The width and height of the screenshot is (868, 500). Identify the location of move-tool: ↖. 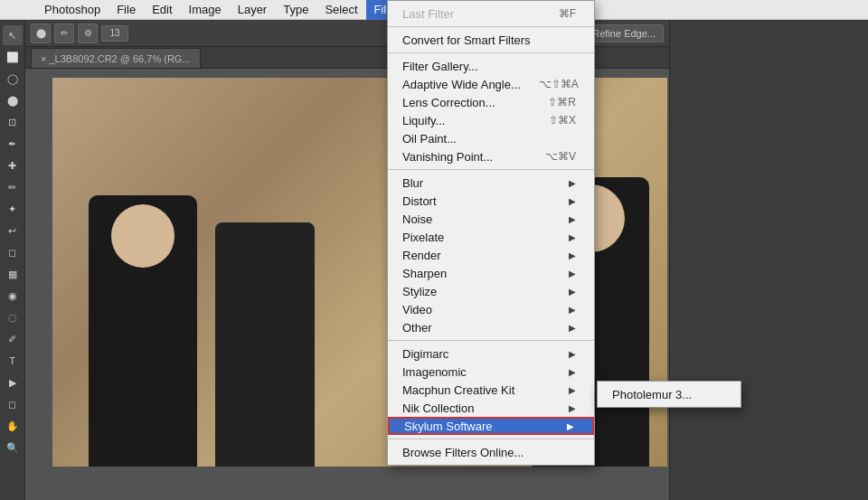
(13, 35).